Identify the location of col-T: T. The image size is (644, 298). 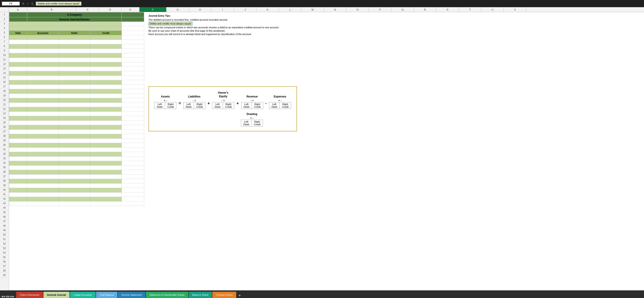
(470, 9).